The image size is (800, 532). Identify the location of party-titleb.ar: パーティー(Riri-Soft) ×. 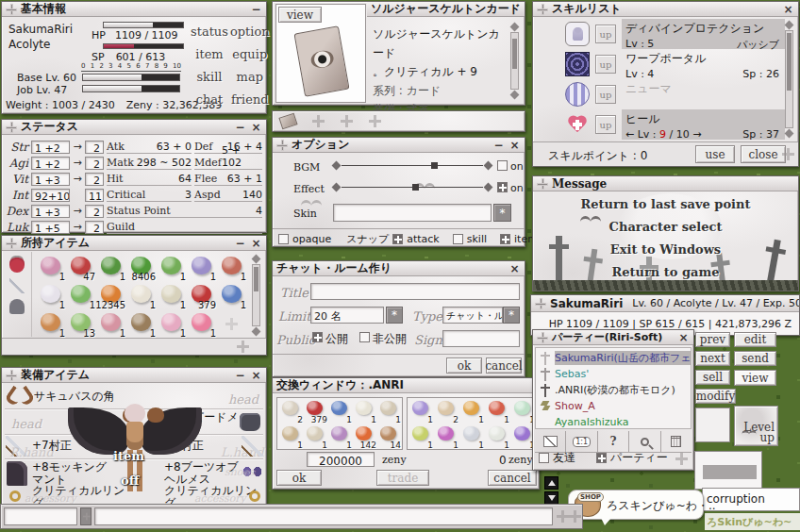
(613, 338).